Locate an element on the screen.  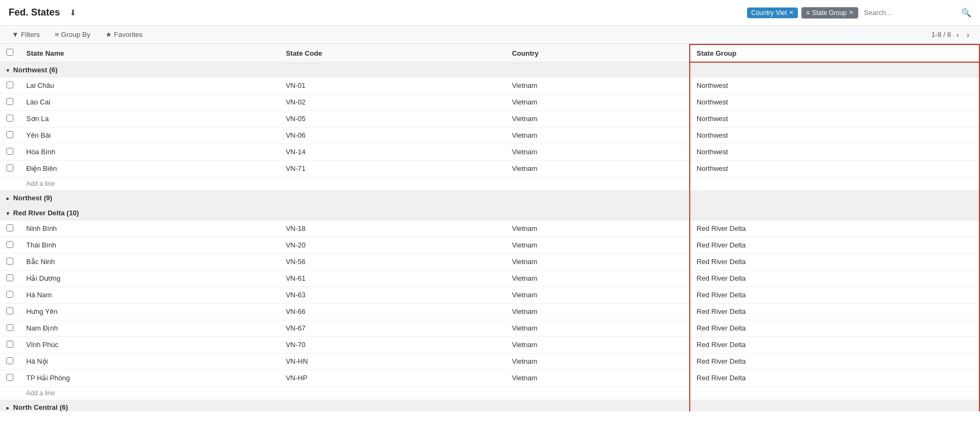
favorites-button: ★ Favorites is located at coordinates (124, 34).